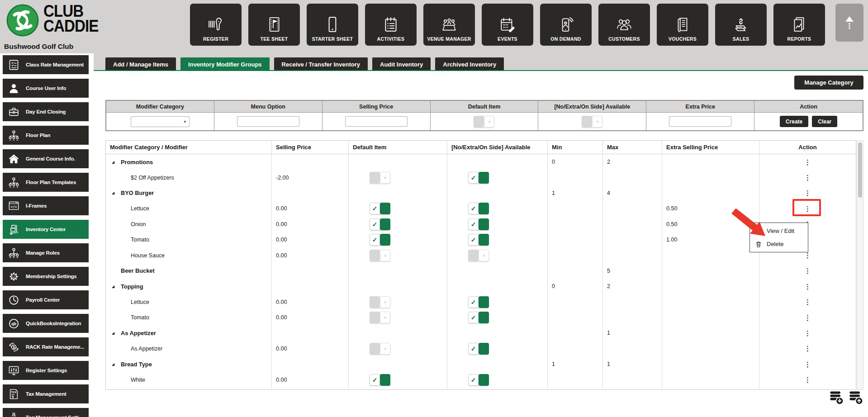 The height and width of the screenshot is (417, 868). What do you see at coordinates (46, 65) in the screenshot?
I see `sidebar-item-class-rate-management: Class Rate Management` at bounding box center [46, 65].